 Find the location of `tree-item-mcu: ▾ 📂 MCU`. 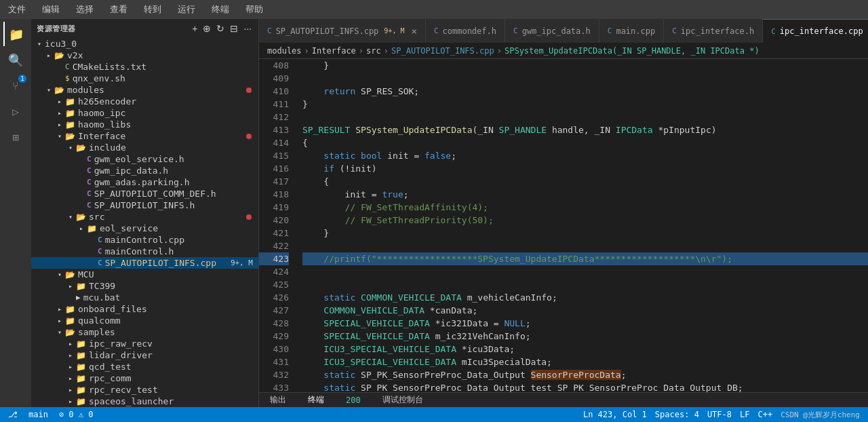

tree-item-mcu: ▾ 📂 MCU is located at coordinates (145, 274).